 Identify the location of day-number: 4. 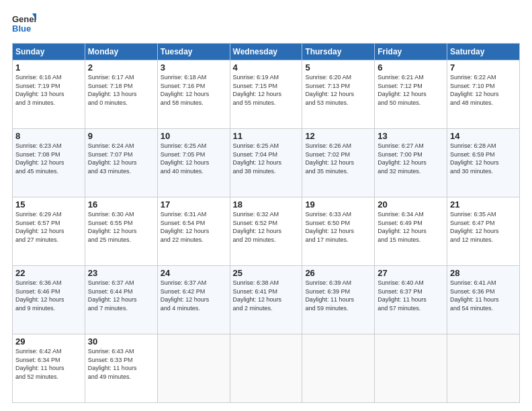
(266, 67).